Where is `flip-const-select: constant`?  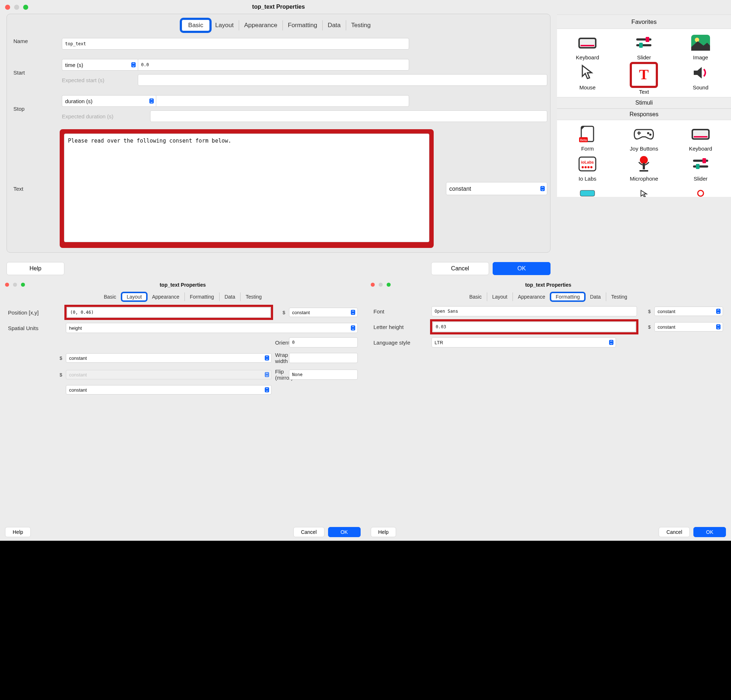 flip-const-select: constant is located at coordinates (169, 390).